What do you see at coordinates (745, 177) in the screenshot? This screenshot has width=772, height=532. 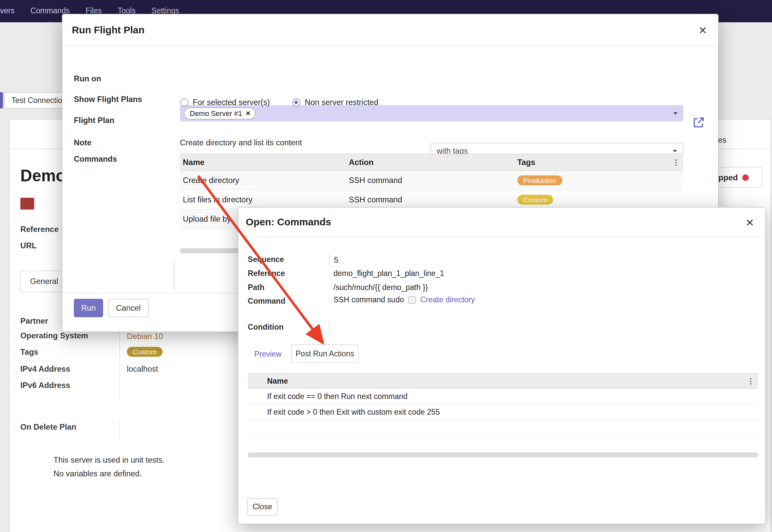 I see `status-stopped-dot` at bounding box center [745, 177].